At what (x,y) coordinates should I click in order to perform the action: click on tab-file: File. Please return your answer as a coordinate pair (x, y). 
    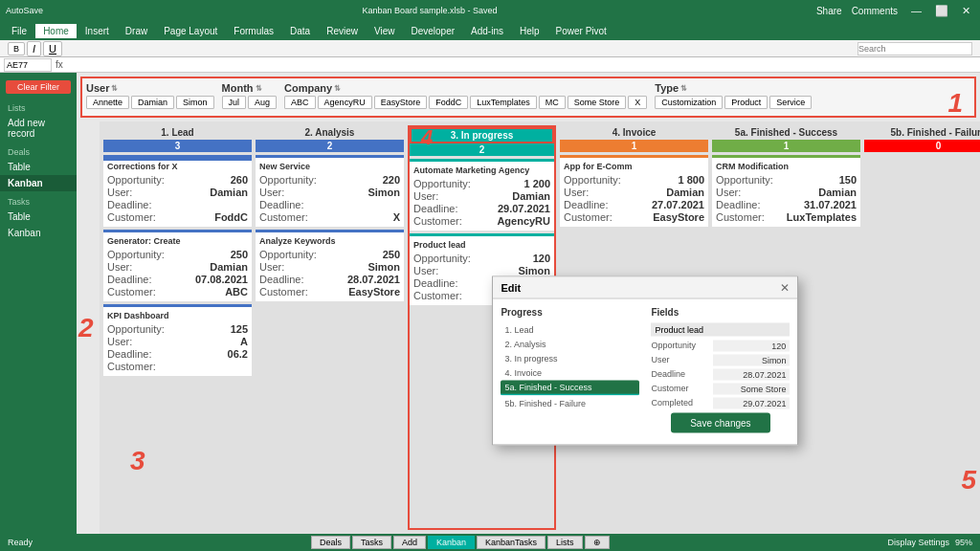
    Looking at the image, I should click on (19, 31).